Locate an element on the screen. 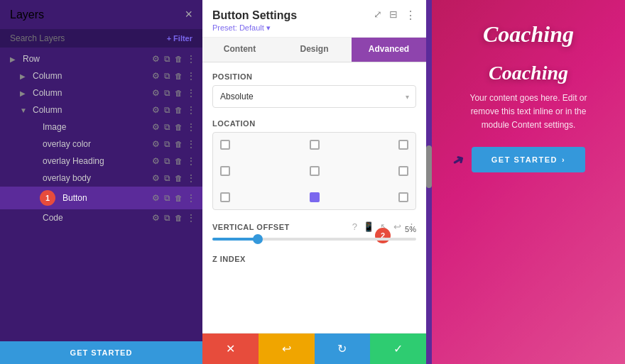  preview-coaching-main: Coaching is located at coordinates (528, 73).